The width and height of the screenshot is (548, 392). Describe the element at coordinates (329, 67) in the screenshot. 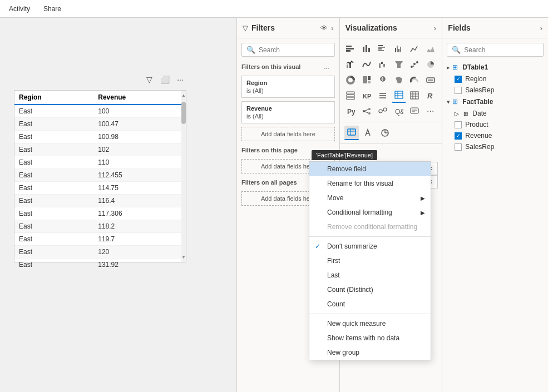

I see `on-visual-more: ...` at that location.